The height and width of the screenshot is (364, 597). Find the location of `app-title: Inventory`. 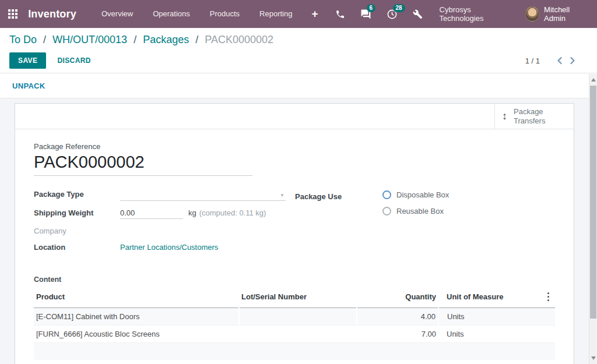

app-title: Inventory is located at coordinates (52, 14).